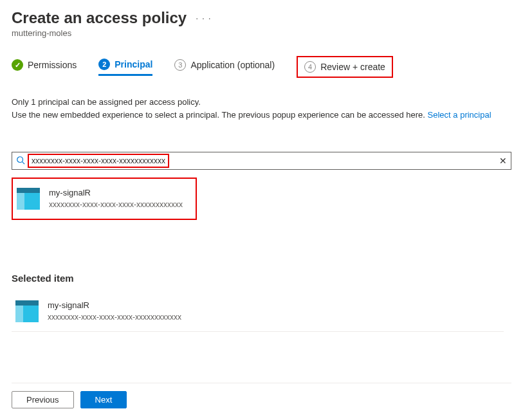 The image size is (523, 420). Describe the element at coordinates (125, 67) in the screenshot. I see `step-principal: 2 Principal` at that location.